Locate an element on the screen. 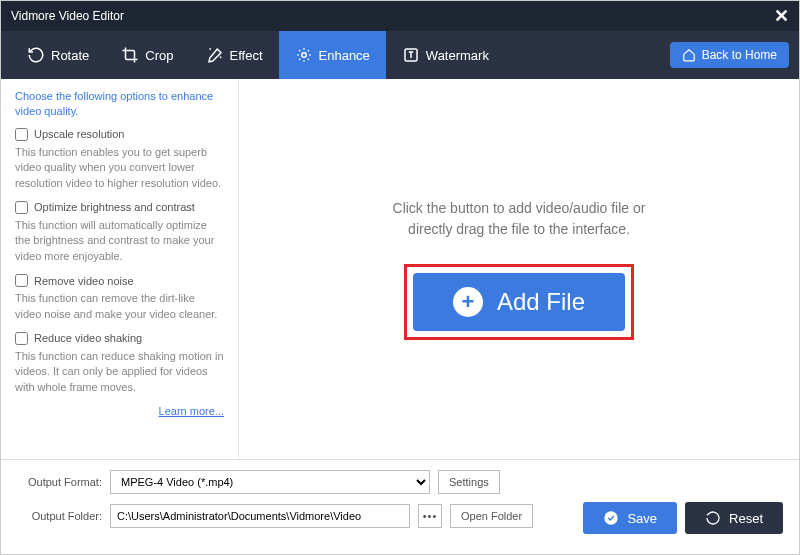 This screenshot has width=800, height=555. close-icon: ✕ is located at coordinates (782, 16).